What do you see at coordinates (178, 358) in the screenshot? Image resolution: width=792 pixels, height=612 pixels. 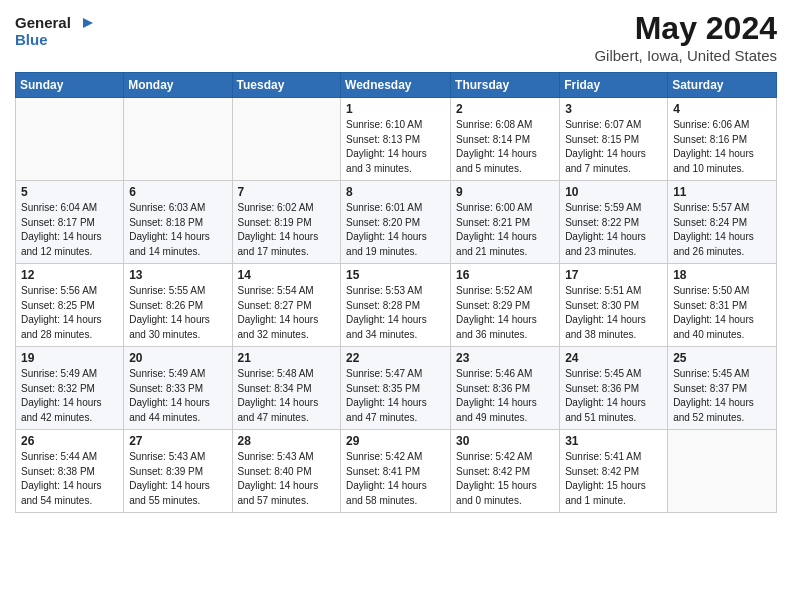 I see `day-number: 20` at bounding box center [178, 358].